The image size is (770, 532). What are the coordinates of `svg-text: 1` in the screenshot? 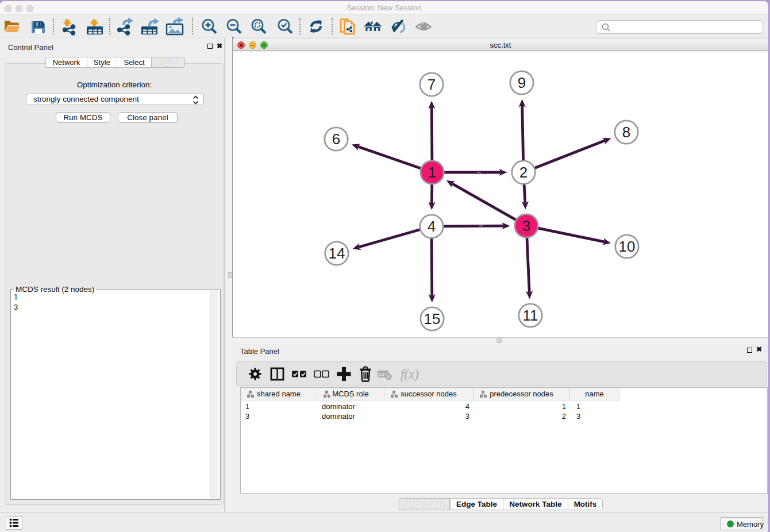 It's located at (432, 172).